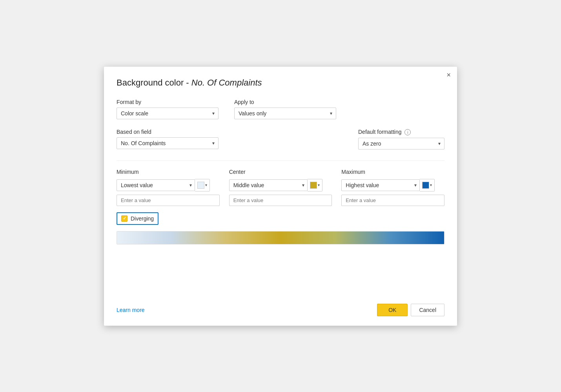  Describe the element at coordinates (449, 75) in the screenshot. I see `close-button: ×` at that location.